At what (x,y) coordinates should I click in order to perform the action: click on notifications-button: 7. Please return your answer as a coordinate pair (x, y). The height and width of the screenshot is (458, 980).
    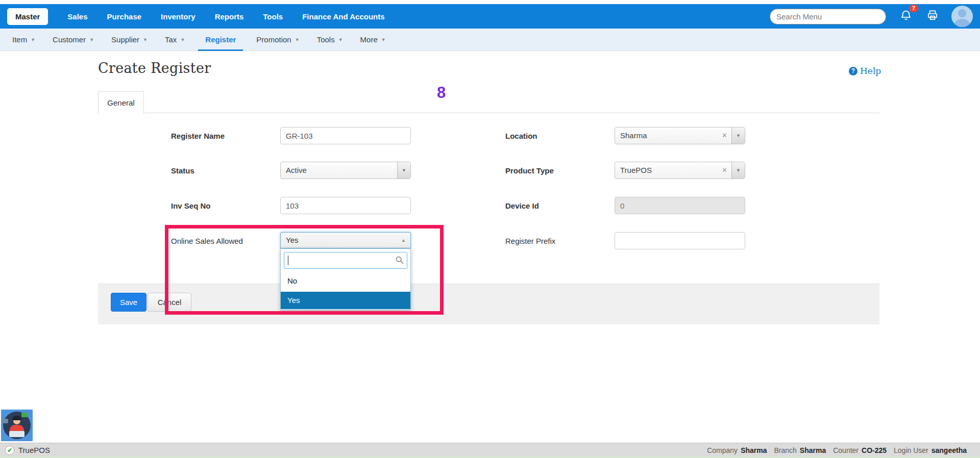
    Looking at the image, I should click on (906, 16).